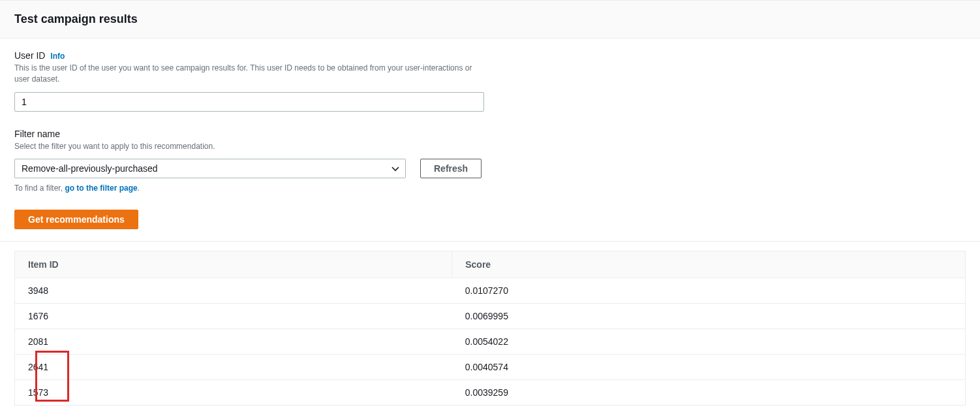 The width and height of the screenshot is (980, 416). I want to click on filter-hint-suffix: ., so click(138, 188).